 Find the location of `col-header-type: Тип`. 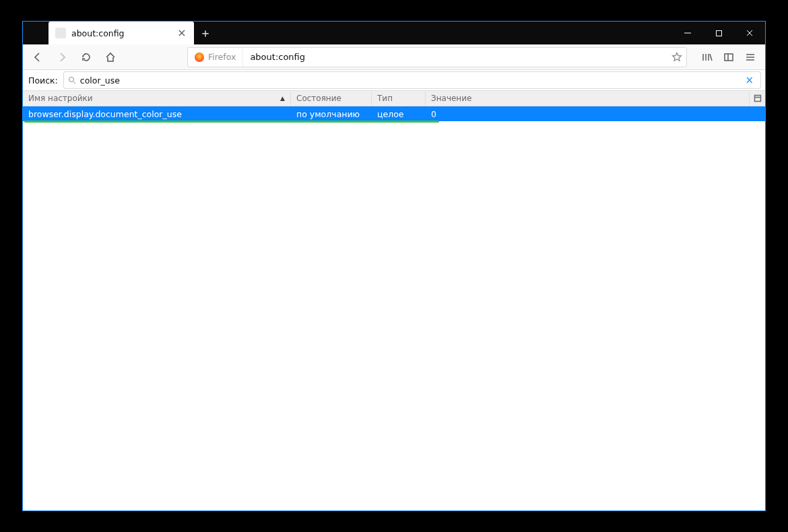

col-header-type: Тип is located at coordinates (399, 98).